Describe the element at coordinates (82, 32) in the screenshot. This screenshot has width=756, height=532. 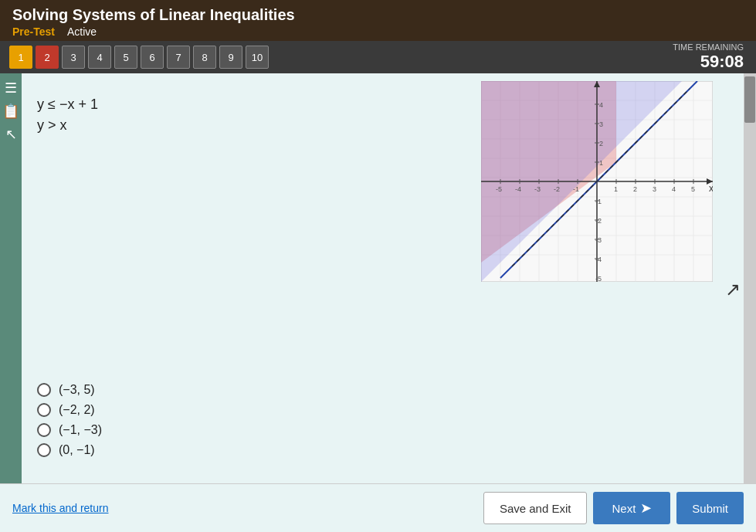
I see `active-label: Active` at that location.